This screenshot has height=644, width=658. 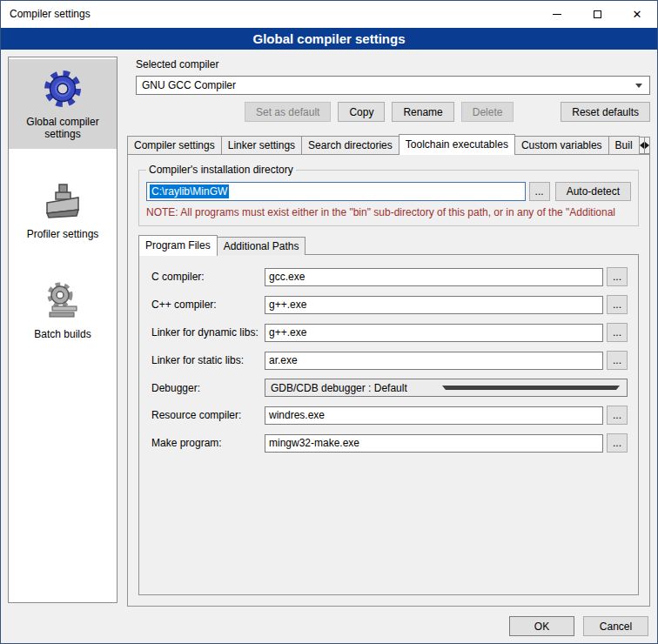 What do you see at coordinates (63, 201) in the screenshot?
I see `profiler-icon` at bounding box center [63, 201].